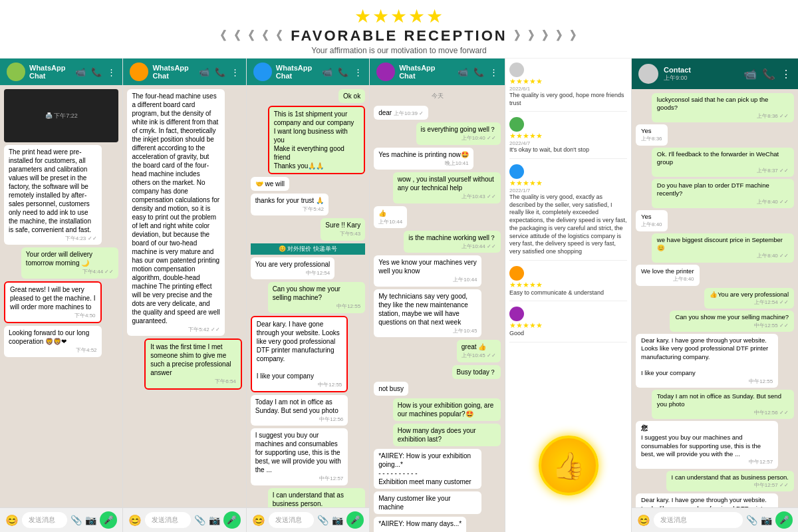 The width and height of the screenshot is (798, 532). I want to click on video-icon: 📹, so click(80, 72).